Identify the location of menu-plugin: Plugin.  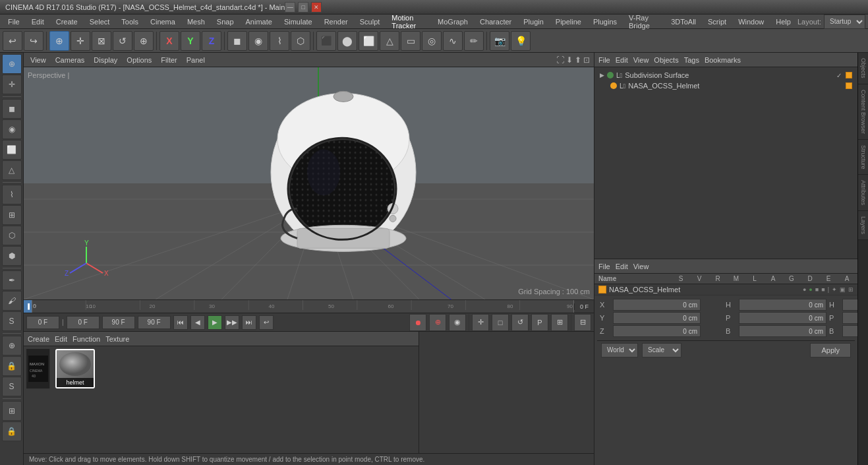
(534, 22).